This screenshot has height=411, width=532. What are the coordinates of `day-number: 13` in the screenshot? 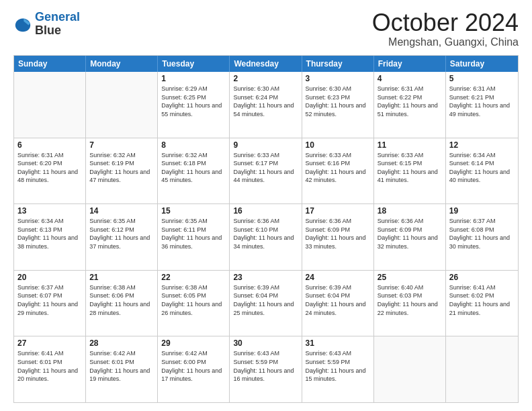 It's located at (50, 211).